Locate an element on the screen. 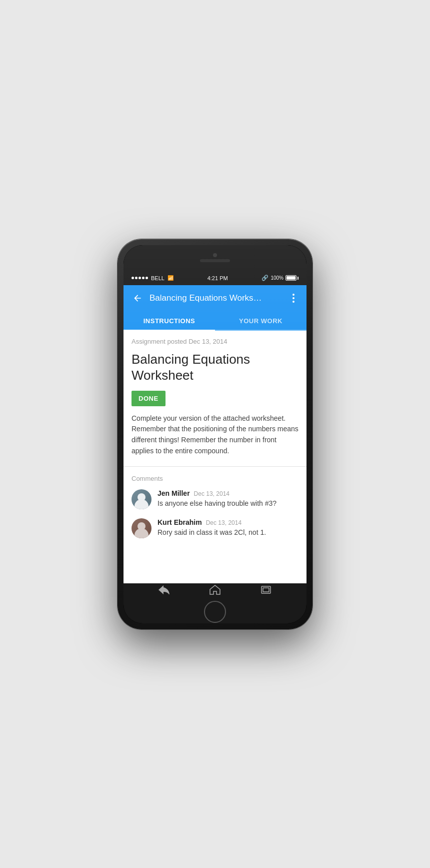  comment-author-1: Jen Miller is located at coordinates (174, 493).